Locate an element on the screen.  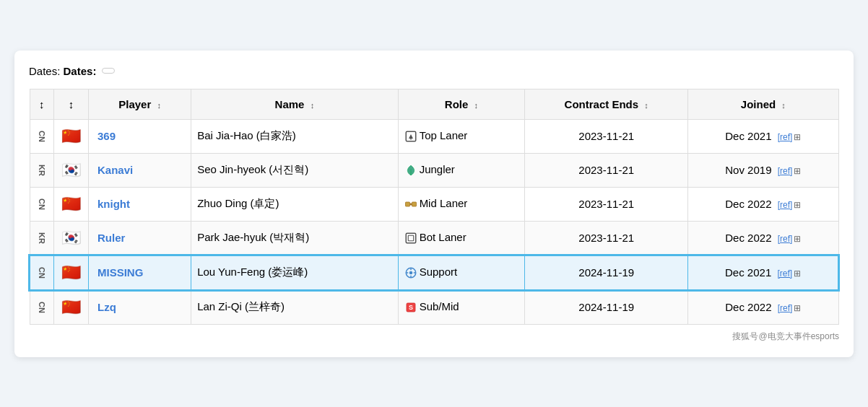
col-joined: Joined ↕ is located at coordinates (763, 104).